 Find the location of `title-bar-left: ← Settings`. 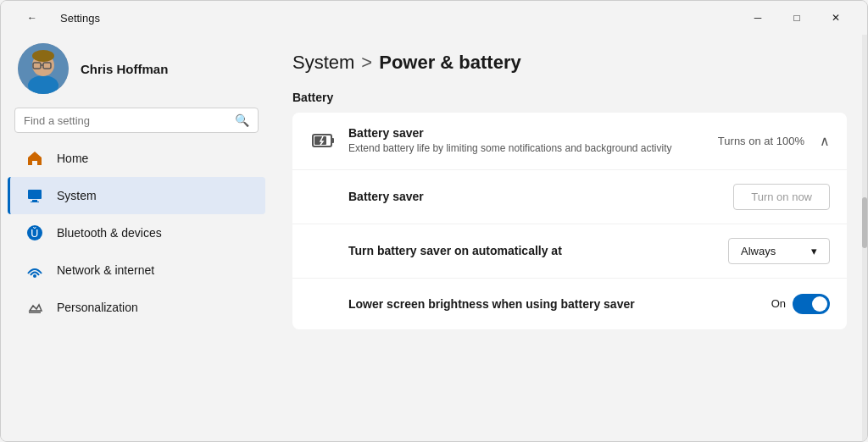

title-bar-left: ← Settings is located at coordinates (56, 18).